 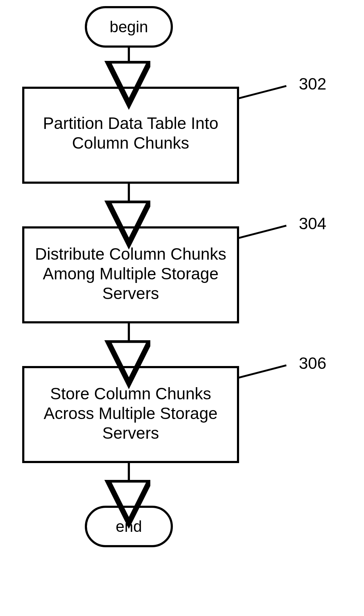 What do you see at coordinates (131, 413) in the screenshot?
I see `process-306-line2: Across Multiple Storage` at bounding box center [131, 413].